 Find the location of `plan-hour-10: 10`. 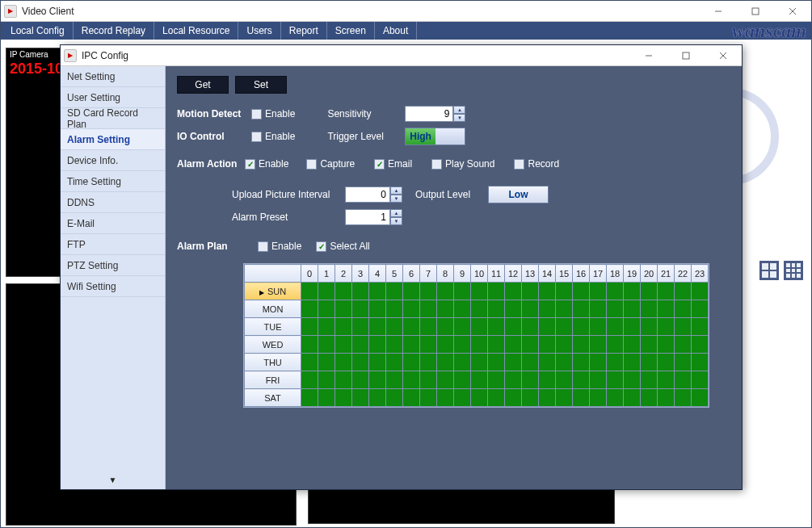

plan-hour-10: 10 is located at coordinates (480, 274).